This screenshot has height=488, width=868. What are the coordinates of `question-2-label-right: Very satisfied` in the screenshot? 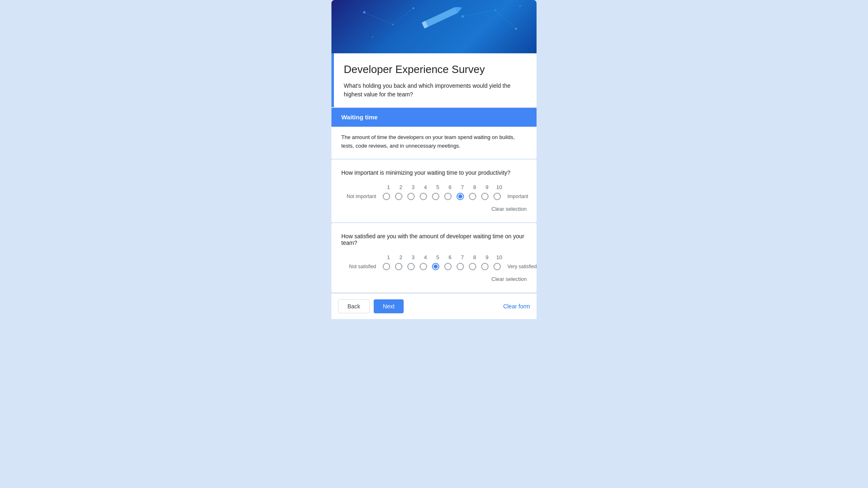 It's located at (520, 267).